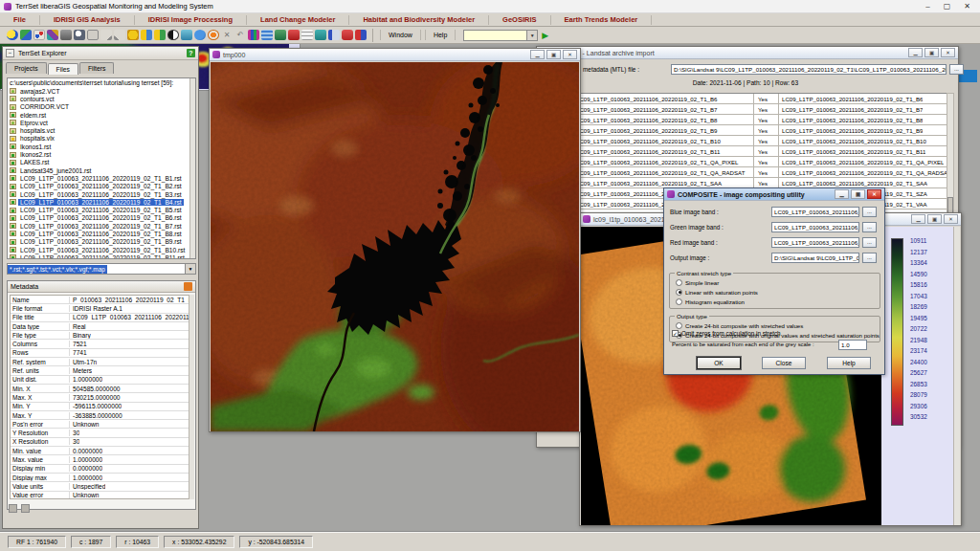  What do you see at coordinates (334, 34) in the screenshot?
I see `chart-icon` at bounding box center [334, 34].